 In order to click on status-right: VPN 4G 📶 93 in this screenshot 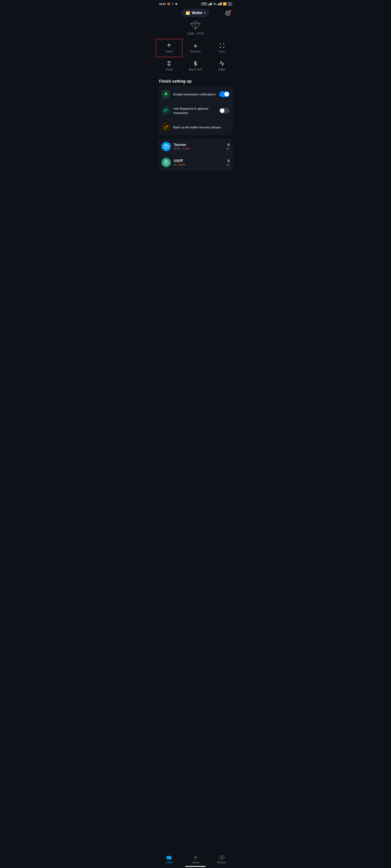, I will do `click(217, 4)`.